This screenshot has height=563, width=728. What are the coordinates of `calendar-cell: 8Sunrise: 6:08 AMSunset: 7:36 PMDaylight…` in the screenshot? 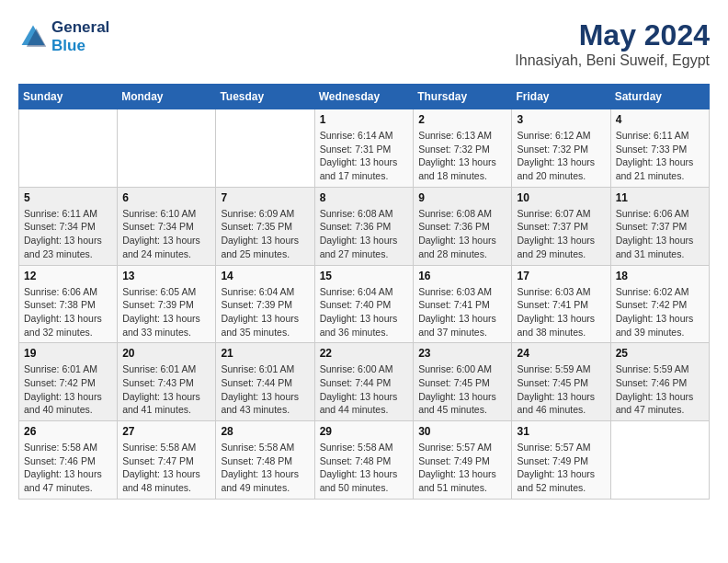 It's located at (364, 226).